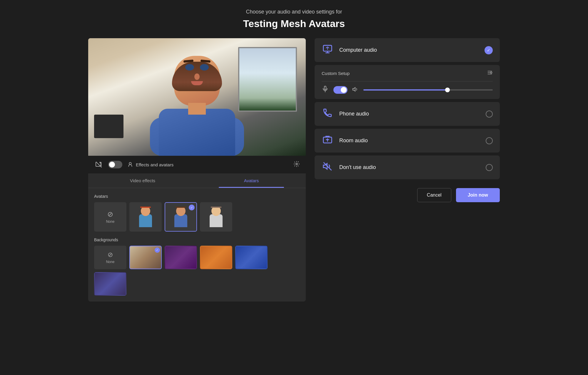 The width and height of the screenshot is (588, 375). What do you see at coordinates (407, 140) in the screenshot?
I see `room-audio-option: Room audio` at bounding box center [407, 140].